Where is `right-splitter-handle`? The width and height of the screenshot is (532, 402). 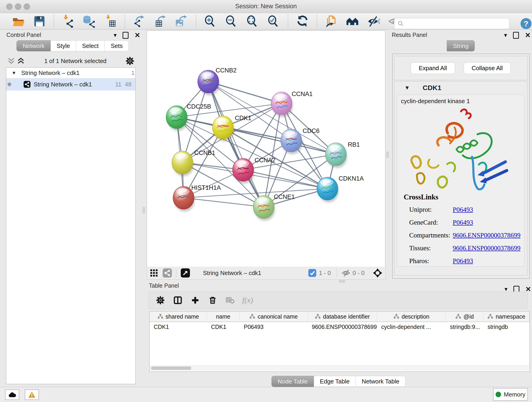 right-splitter-handle is located at coordinates (388, 155).